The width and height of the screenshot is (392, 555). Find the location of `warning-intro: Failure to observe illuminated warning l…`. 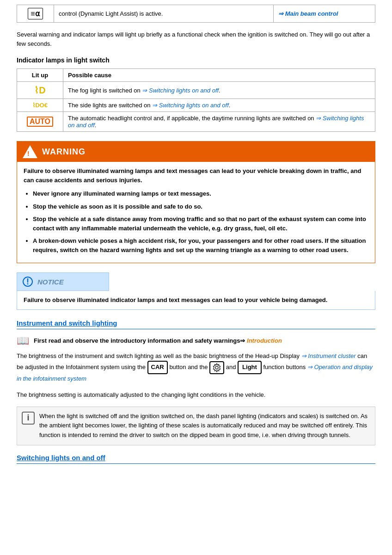

warning-intro: Failure to observe illuminated warning l… is located at coordinates (196, 176).